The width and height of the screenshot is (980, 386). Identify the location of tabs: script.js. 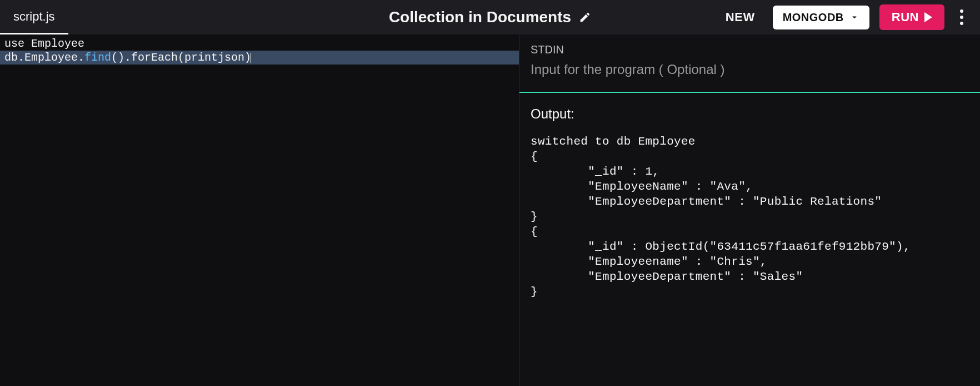
(34, 17).